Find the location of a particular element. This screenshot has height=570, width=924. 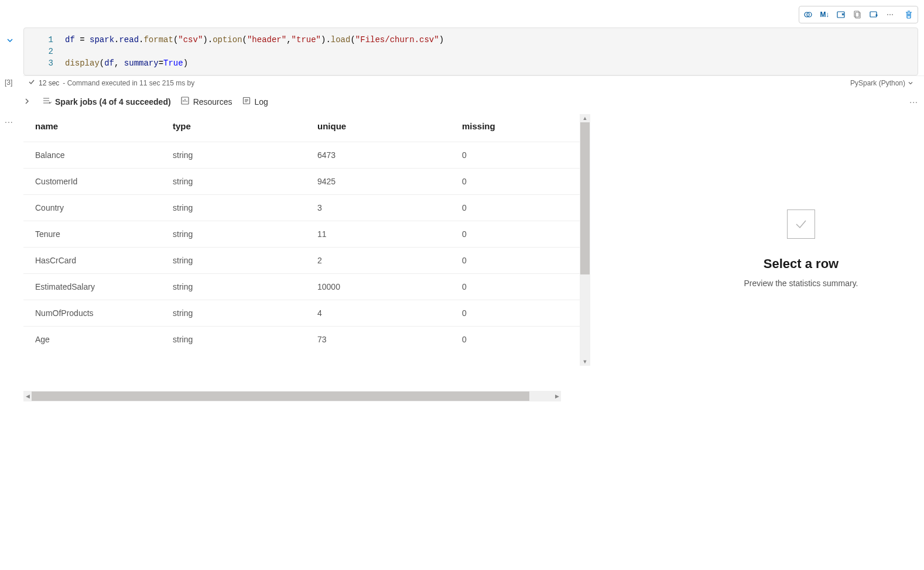

code-cell: 1 2 3 df = spark.read.format("csv").opti… is located at coordinates (471, 51).